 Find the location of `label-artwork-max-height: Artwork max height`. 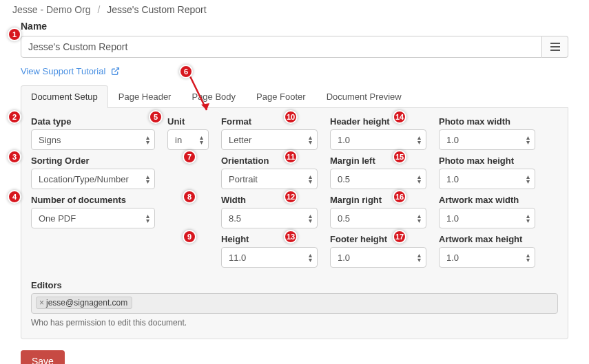

label-artwork-max-height: Artwork max height is located at coordinates (487, 239).